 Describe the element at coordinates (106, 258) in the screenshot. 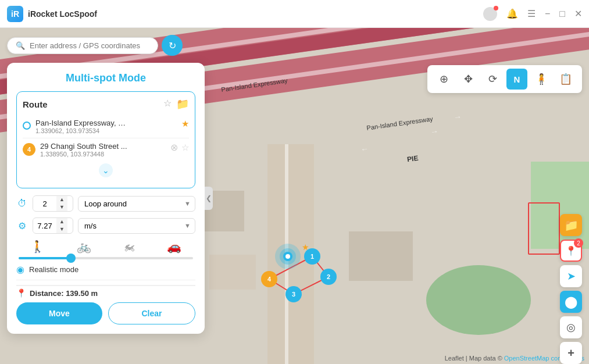

I see `speed-slider-row` at that location.